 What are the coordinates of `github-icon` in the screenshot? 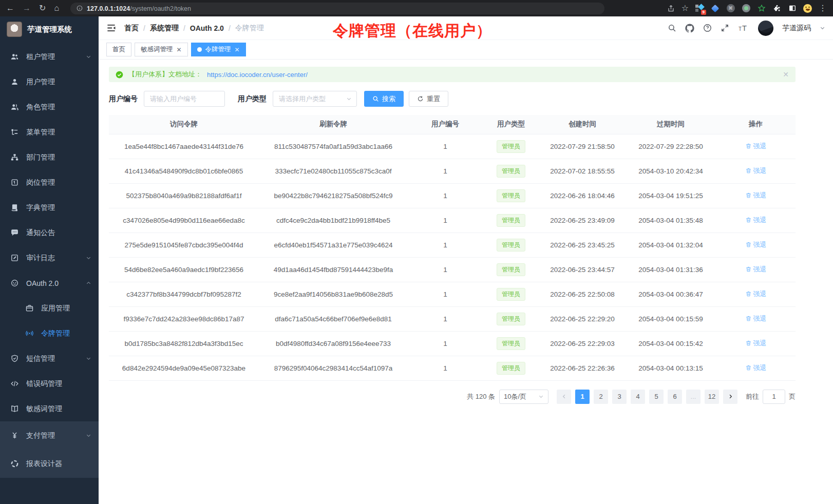 It's located at (690, 28).